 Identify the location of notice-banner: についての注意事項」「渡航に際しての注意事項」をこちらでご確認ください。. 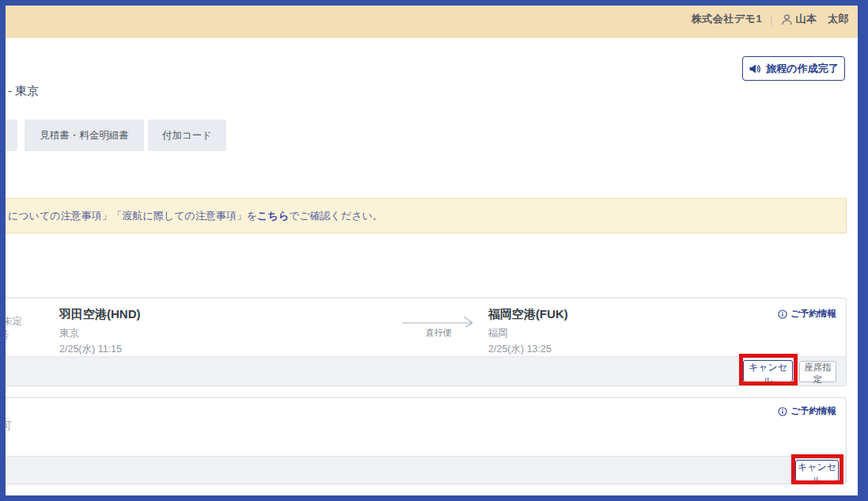
(423, 215).